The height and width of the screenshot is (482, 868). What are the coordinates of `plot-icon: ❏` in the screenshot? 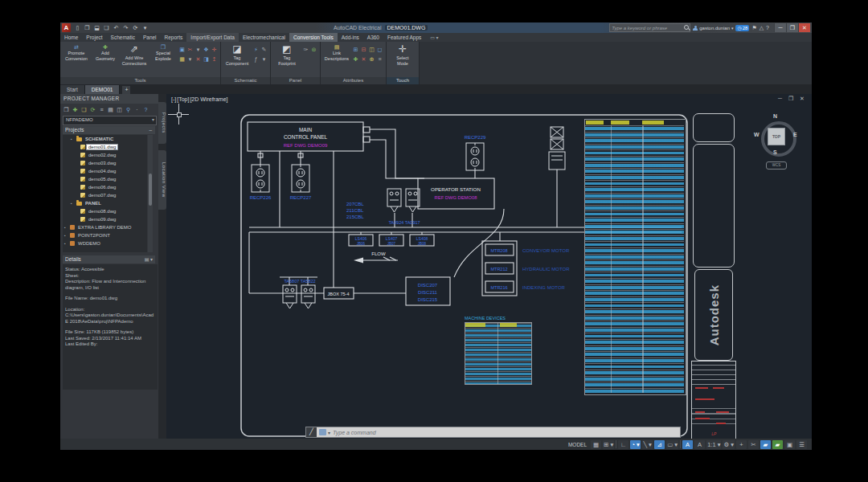 It's located at (106, 27).